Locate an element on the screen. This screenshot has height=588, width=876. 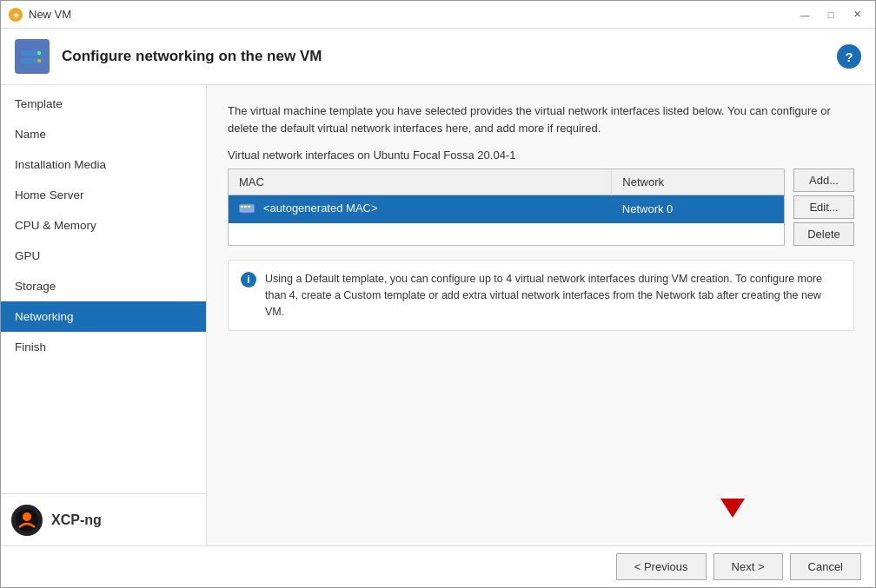
sidebar-item-storage: Storage is located at coordinates (103, 287).